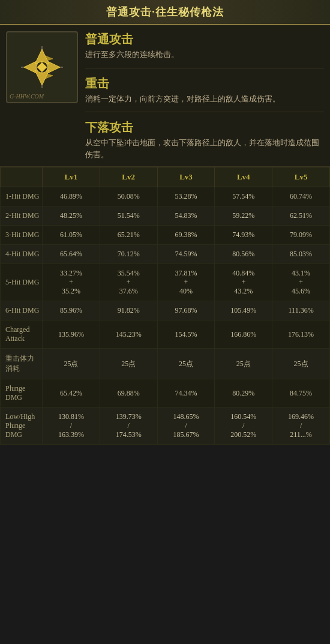 This screenshot has height=644, width=330. I want to click on table-row: 重击体力消耗25点25点25点25点25点, so click(166, 364).